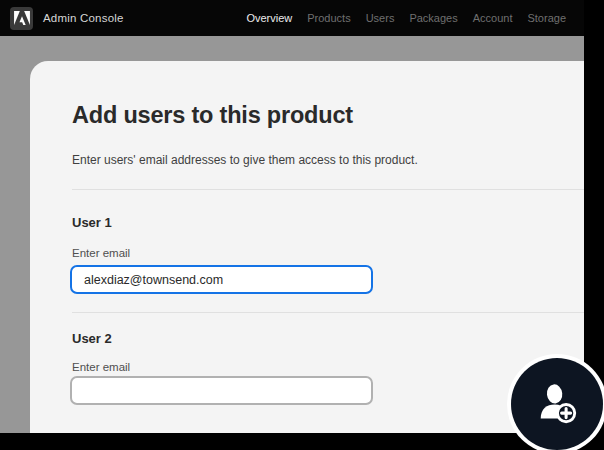  I want to click on adobe-logo-glyph, so click(22, 18).